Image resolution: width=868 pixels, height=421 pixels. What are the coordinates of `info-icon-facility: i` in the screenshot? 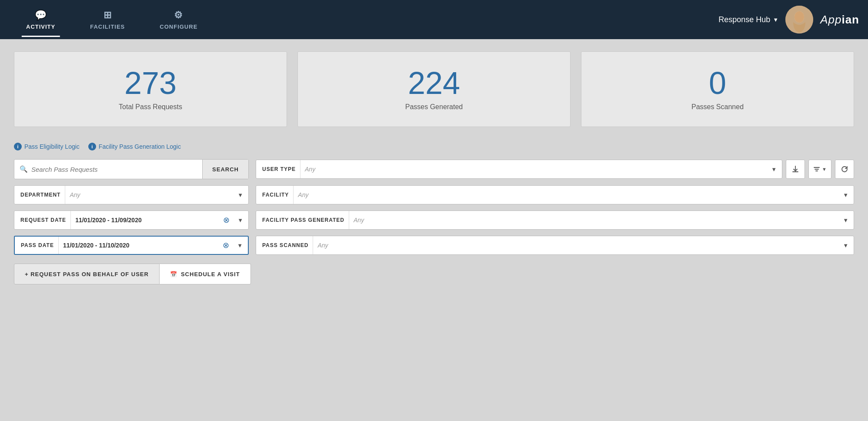 It's located at (92, 147).